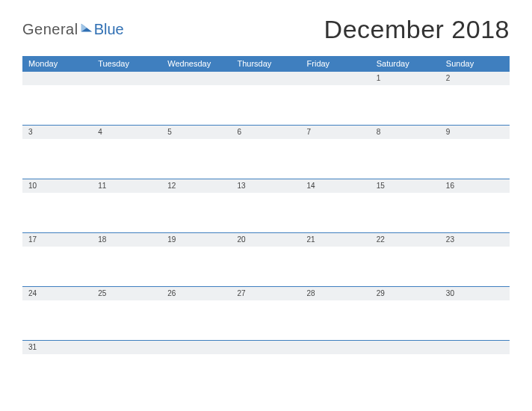 This screenshot has width=532, height=411. I want to click on date-cell: 20, so click(266, 260).